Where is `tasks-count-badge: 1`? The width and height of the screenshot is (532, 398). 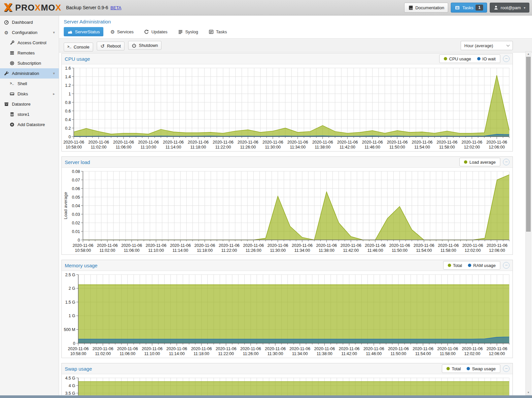
tasks-count-badge: 1 is located at coordinates (479, 8).